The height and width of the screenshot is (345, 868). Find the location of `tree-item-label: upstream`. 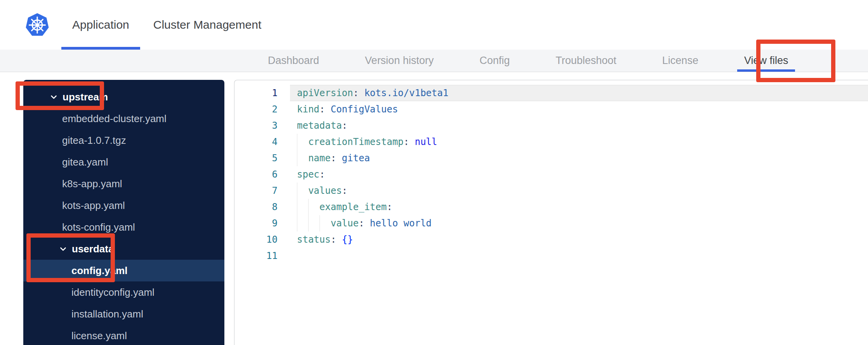

tree-item-label: upstream is located at coordinates (85, 97).